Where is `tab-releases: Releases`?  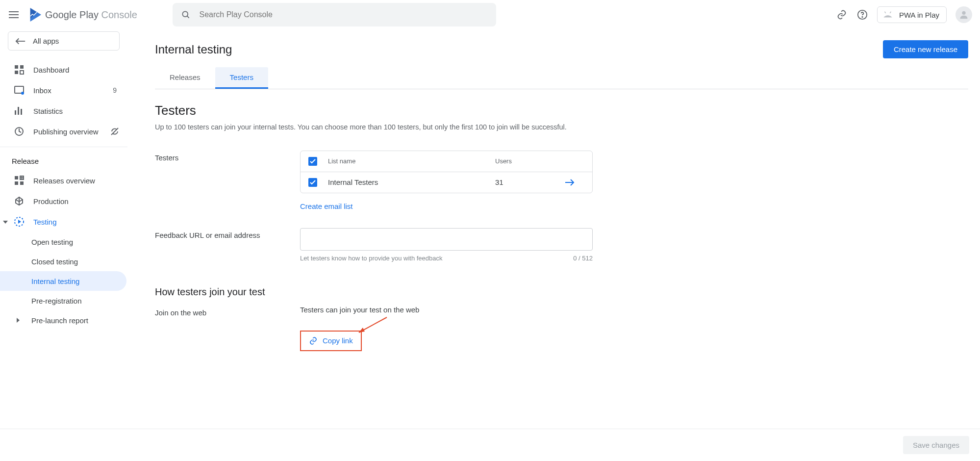 tab-releases: Releases is located at coordinates (185, 78).